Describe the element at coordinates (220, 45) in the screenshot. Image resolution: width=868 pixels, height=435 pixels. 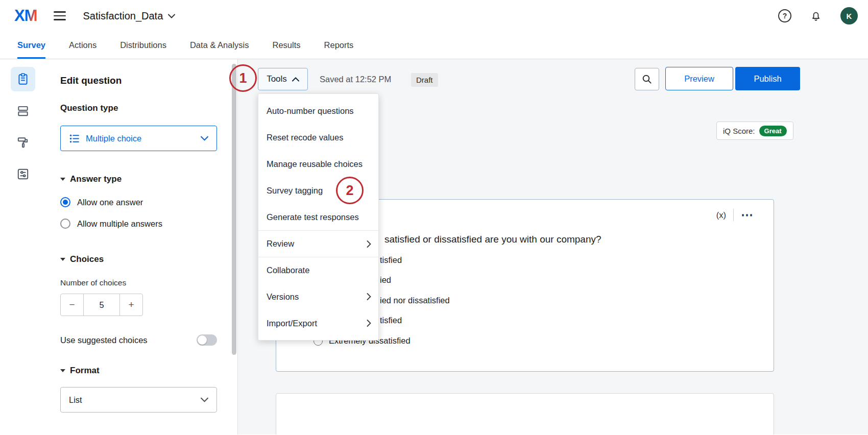
I see `tab-data-analysis: Data & Analysis` at that location.